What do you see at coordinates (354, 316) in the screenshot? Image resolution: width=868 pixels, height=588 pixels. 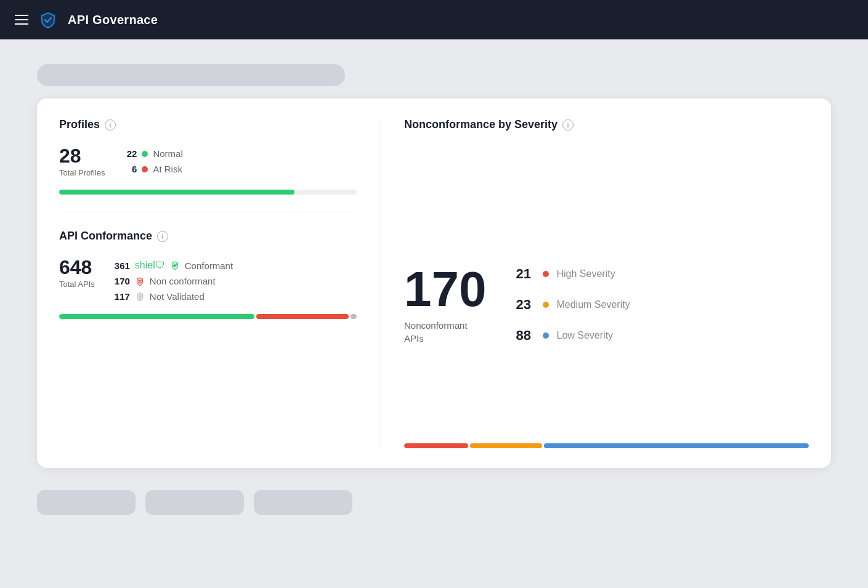 I see `seg-gray` at bounding box center [354, 316].